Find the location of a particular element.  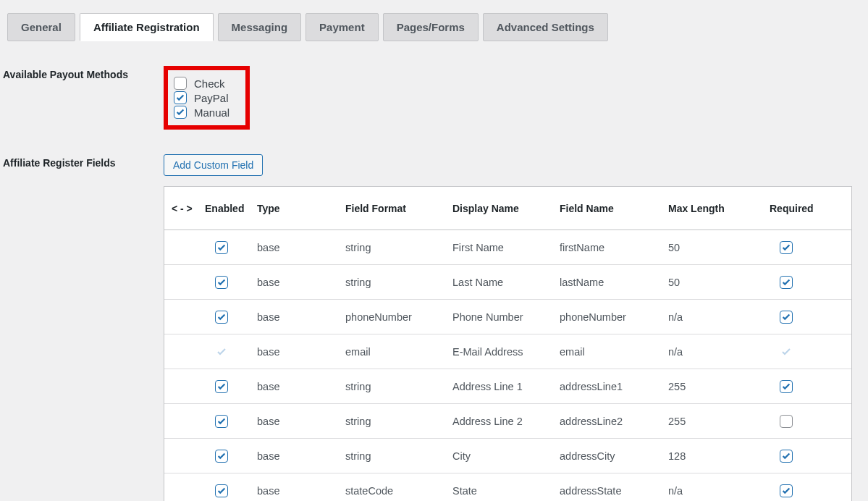

tab-messaging: Messaging is located at coordinates (260, 28).